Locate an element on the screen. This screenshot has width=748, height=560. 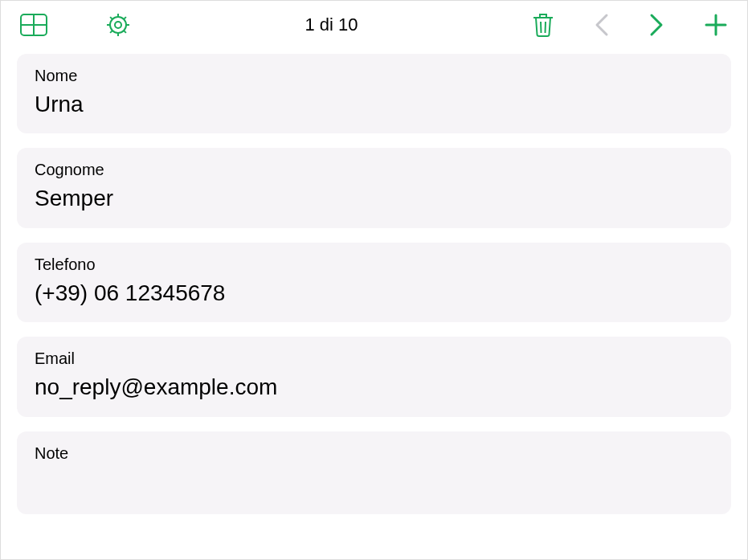
toolbar-left is located at coordinates (76, 25).